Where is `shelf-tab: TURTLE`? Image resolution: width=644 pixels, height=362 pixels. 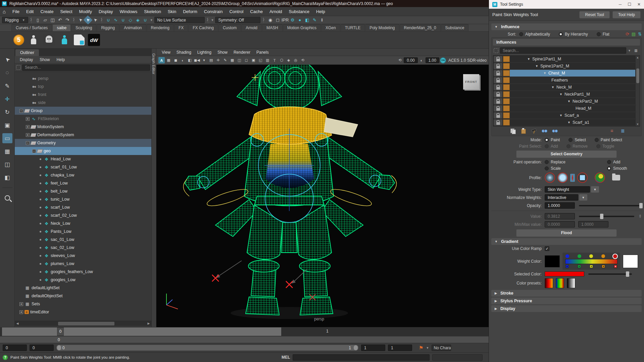 shelf-tab: TURTLE is located at coordinates (353, 28).